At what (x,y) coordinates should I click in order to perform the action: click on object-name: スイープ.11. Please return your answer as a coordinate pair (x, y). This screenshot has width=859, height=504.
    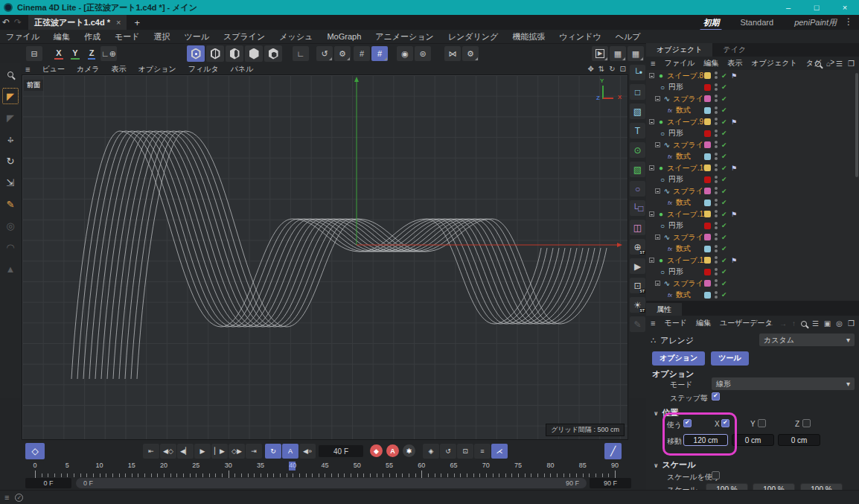
    Looking at the image, I should click on (687, 214).